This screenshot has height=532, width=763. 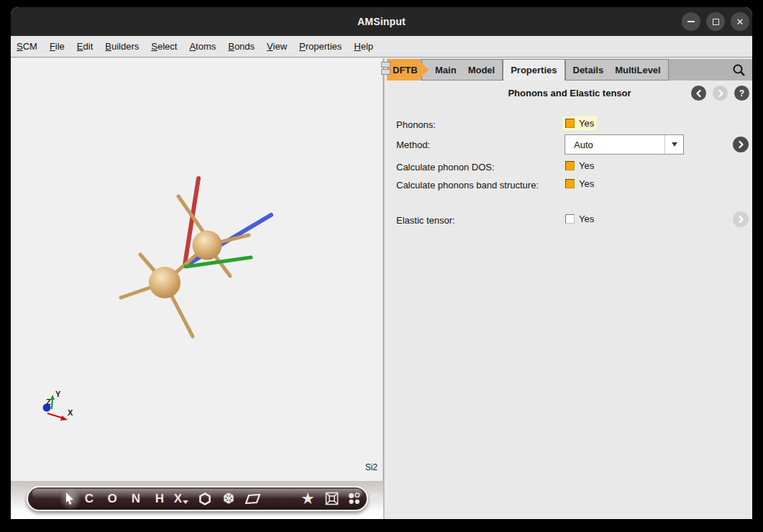 I want to click on band-structure-checkbox-row: Yes, so click(x=580, y=184).